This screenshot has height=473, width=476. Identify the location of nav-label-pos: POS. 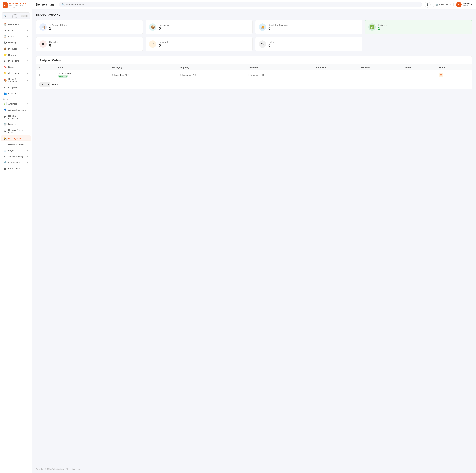
(17, 30).